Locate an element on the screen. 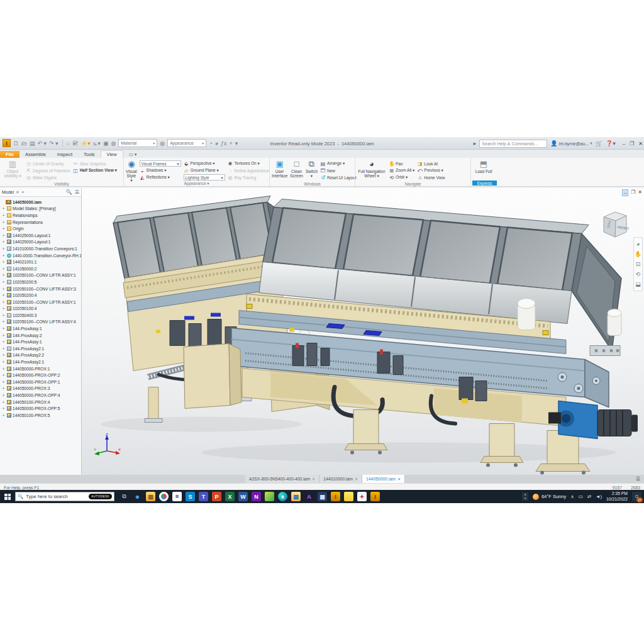 The width and height of the screenshot is (644, 644). arrange-button: ▤Arrange ▾ is located at coordinates (338, 164).